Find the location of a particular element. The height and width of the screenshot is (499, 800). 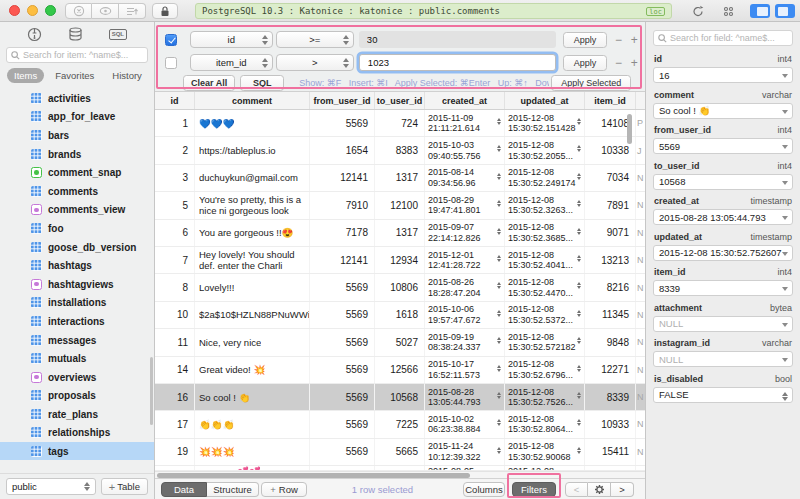

sidebar-item-bars: bars is located at coordinates (77, 136).